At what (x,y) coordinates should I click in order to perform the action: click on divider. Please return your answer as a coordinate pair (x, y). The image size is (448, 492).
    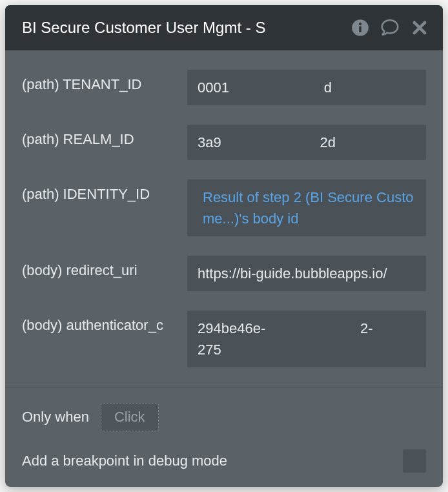
    Looking at the image, I should click on (224, 387).